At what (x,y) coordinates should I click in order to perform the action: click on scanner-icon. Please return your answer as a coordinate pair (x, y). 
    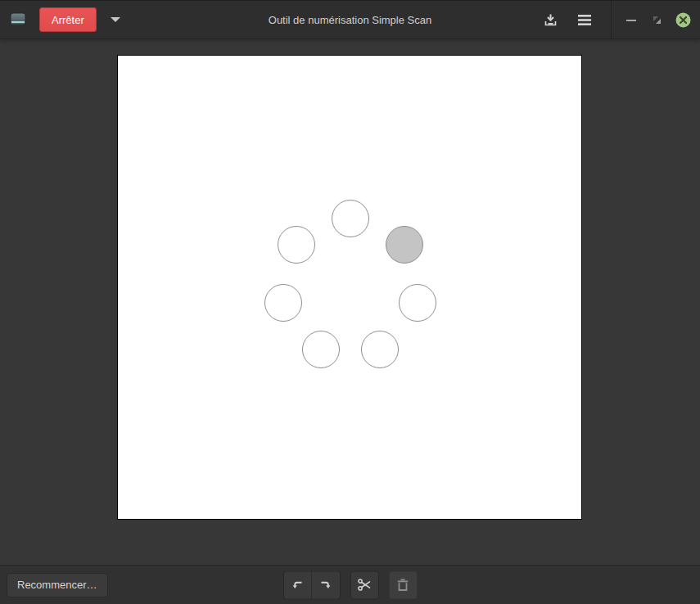
    Looking at the image, I should click on (18, 20).